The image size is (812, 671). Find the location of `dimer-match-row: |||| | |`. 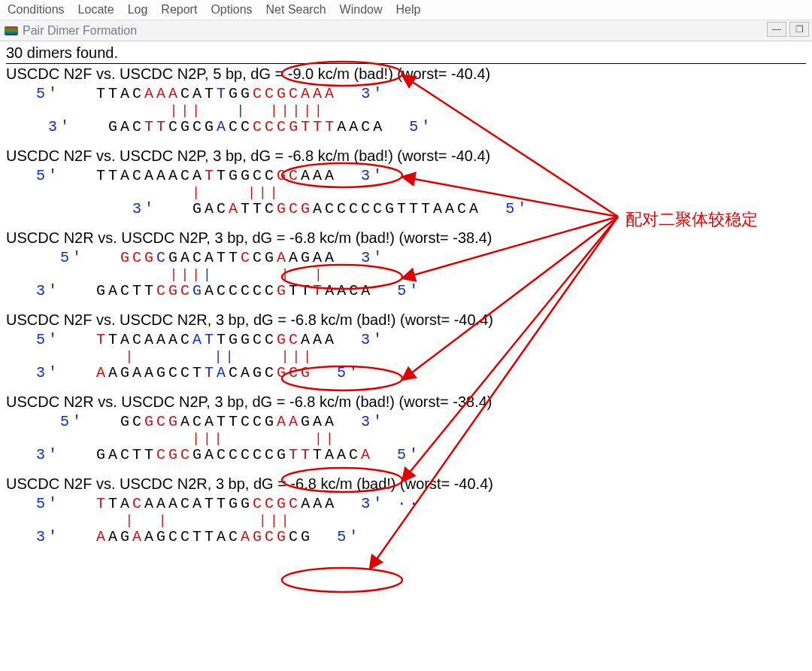

dimer-match-row: |||| | | is located at coordinates (421, 275).